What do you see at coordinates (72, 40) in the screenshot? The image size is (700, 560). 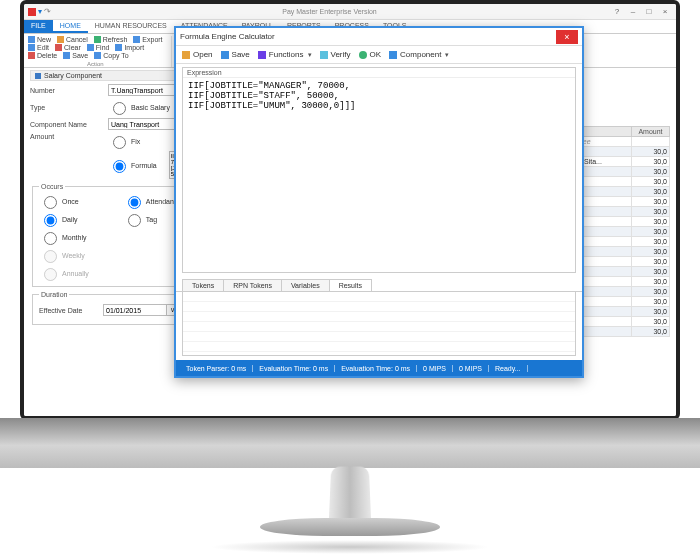 I see `ribbon-cancel: Cancel` at bounding box center [72, 40].